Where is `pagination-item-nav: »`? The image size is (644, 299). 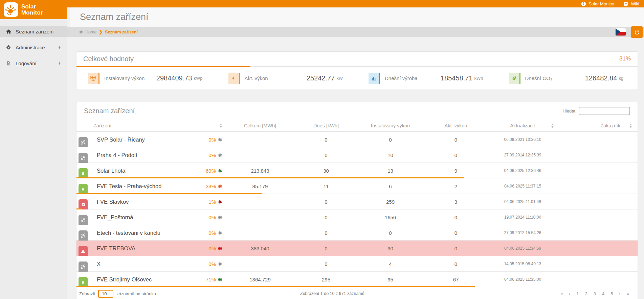 pagination-item-nav: » is located at coordinates (628, 294).